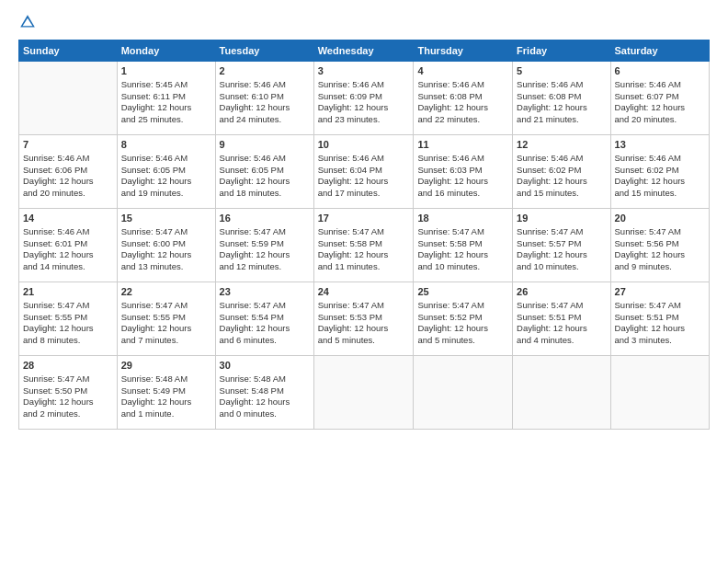 The width and height of the screenshot is (728, 563). I want to click on day-number: 19, so click(561, 219).